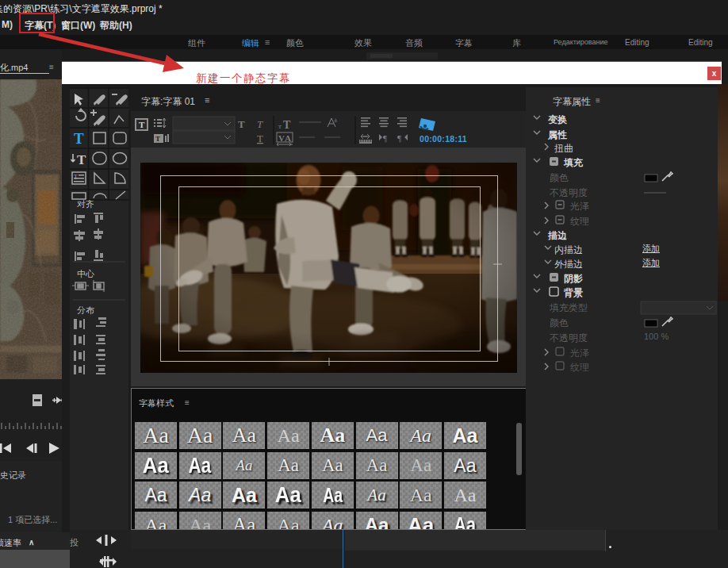  I want to click on svg-text: т, so click(280, 126).